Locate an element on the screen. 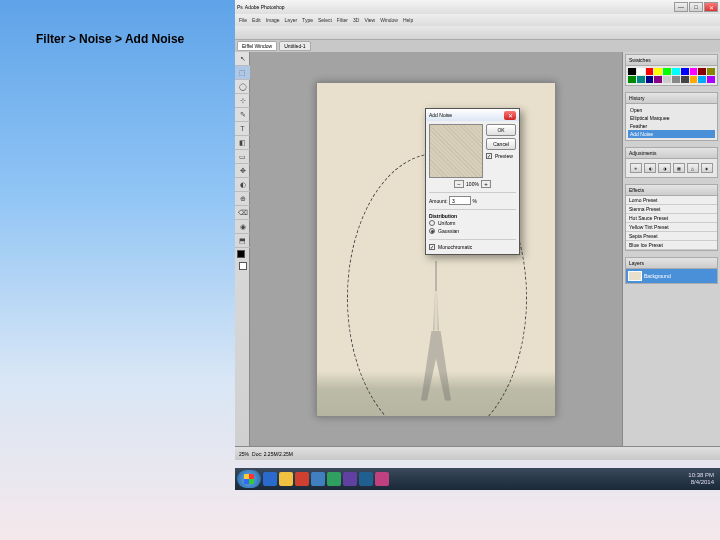 The image size is (720, 540). close-button: ✕ is located at coordinates (711, 7).